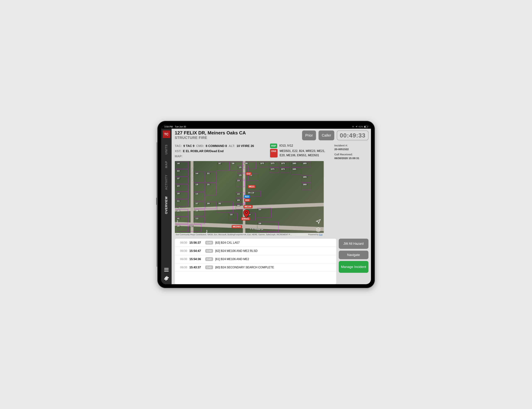  What do you see at coordinates (256, 243) in the screenshot?
I see `log-row: 06/3015:56:37CAD[63] B24 CXL LA57` at bounding box center [256, 243].